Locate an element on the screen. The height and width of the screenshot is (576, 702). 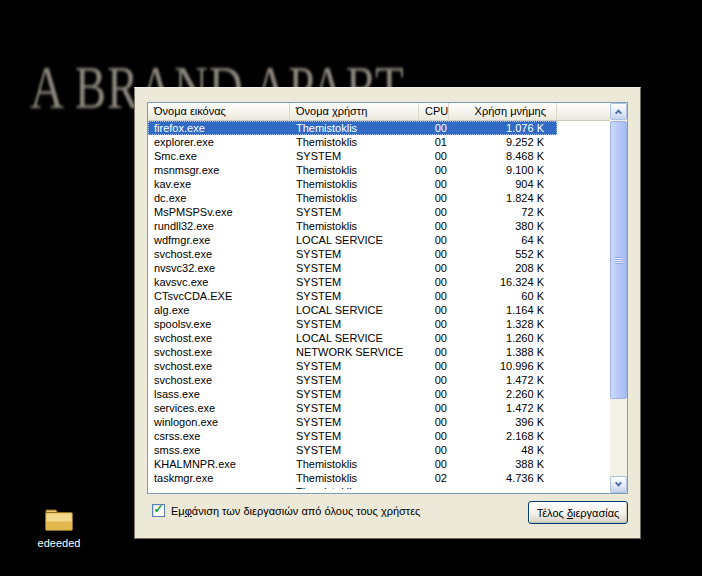
scrollbar-grip-icon is located at coordinates (619, 260).